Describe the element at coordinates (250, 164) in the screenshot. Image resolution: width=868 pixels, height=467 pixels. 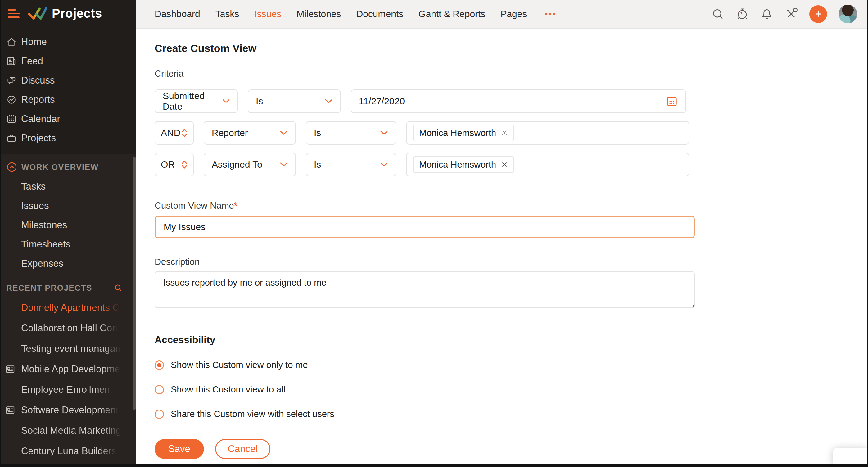
I see `field-dropdown: Assigned To` at that location.